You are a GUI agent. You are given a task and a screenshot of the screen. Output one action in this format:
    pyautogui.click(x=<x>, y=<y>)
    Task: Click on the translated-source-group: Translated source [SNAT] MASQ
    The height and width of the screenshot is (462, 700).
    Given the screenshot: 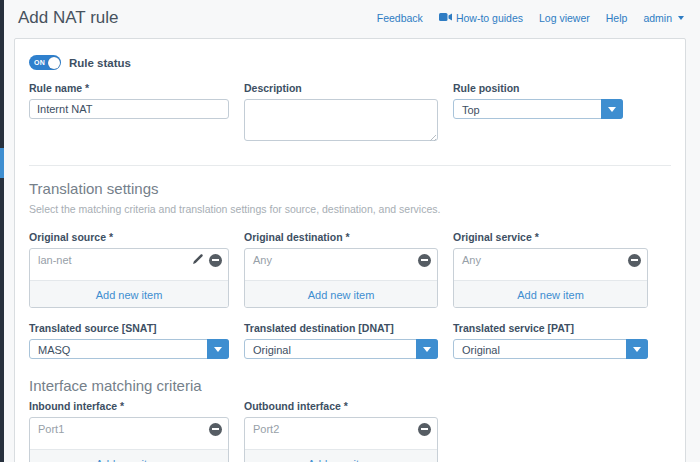 What is the action you would take?
    pyautogui.click(x=129, y=340)
    